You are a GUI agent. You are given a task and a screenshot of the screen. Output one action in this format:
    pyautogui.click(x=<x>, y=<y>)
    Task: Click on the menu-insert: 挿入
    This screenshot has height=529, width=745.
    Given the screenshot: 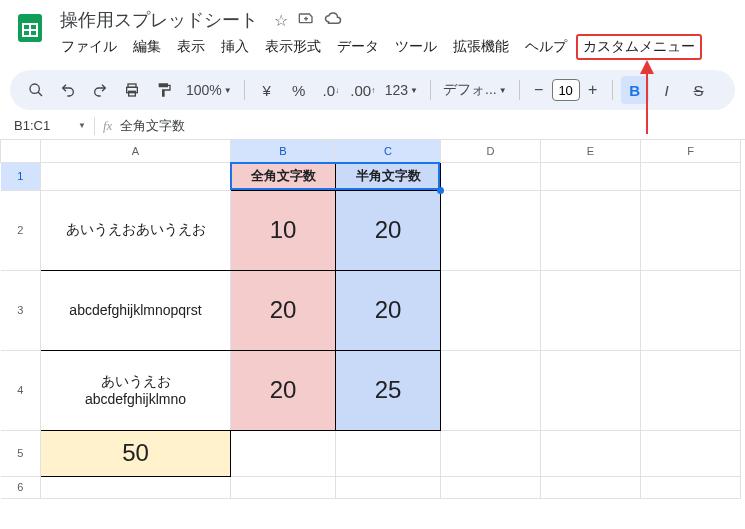 What is the action you would take?
    pyautogui.click(x=235, y=47)
    